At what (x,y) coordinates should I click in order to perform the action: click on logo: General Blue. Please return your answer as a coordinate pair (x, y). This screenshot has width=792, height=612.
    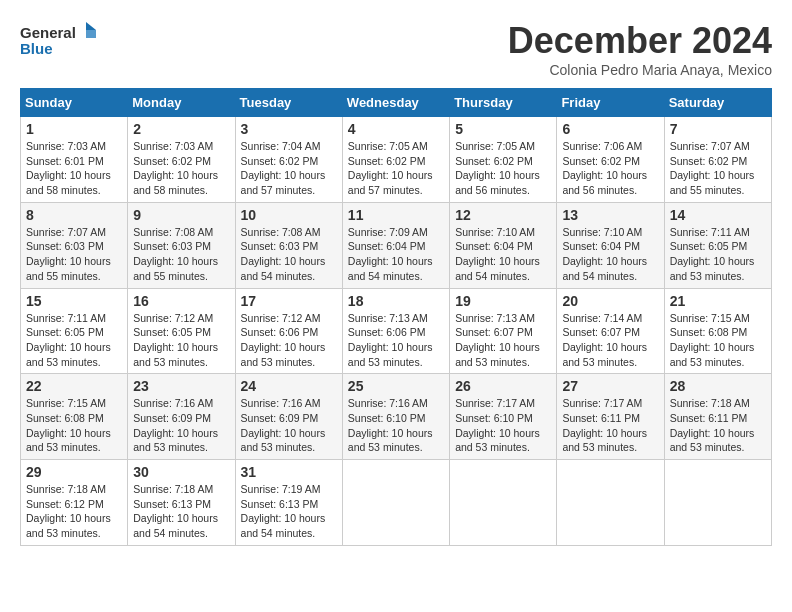
    Looking at the image, I should click on (60, 40).